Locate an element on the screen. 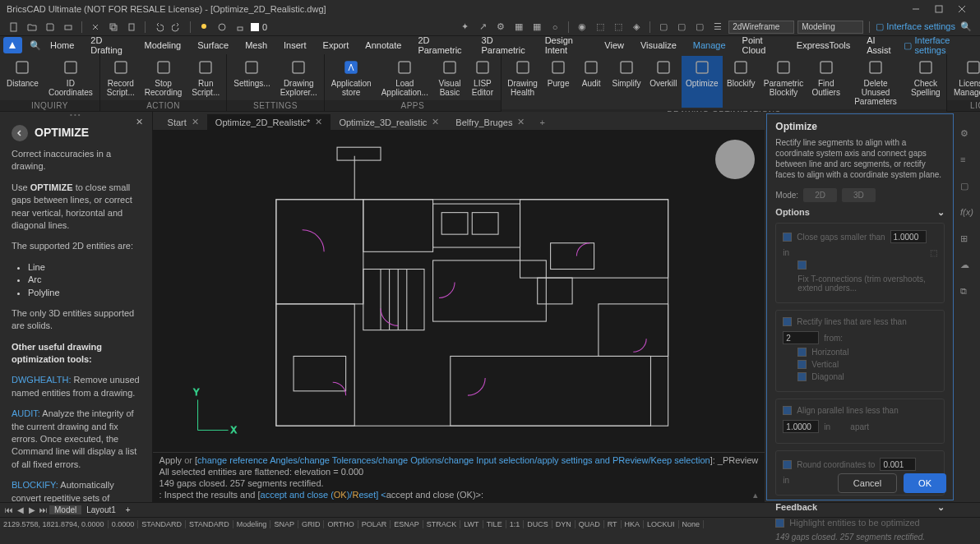  next-layout-button: ▶ is located at coordinates (32, 510).